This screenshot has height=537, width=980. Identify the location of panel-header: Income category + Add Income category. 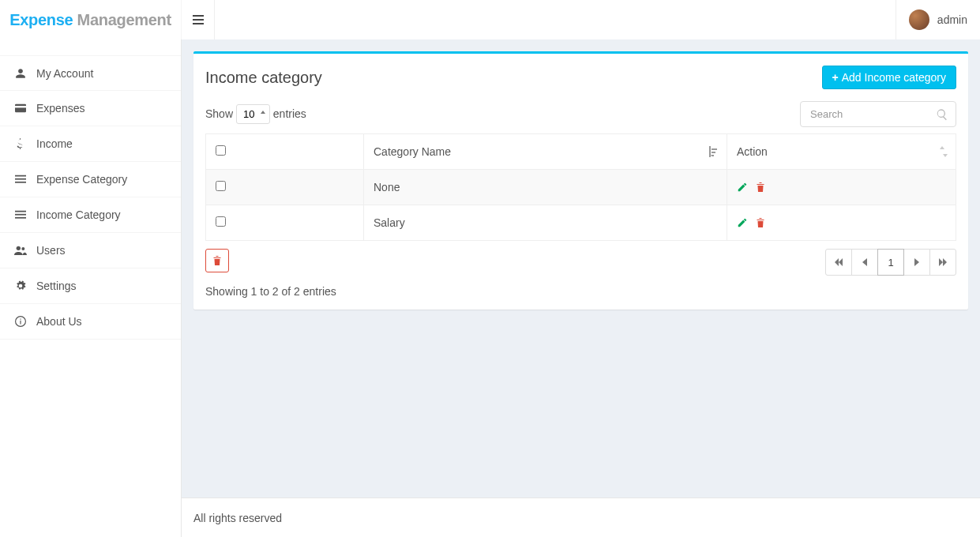
(581, 77).